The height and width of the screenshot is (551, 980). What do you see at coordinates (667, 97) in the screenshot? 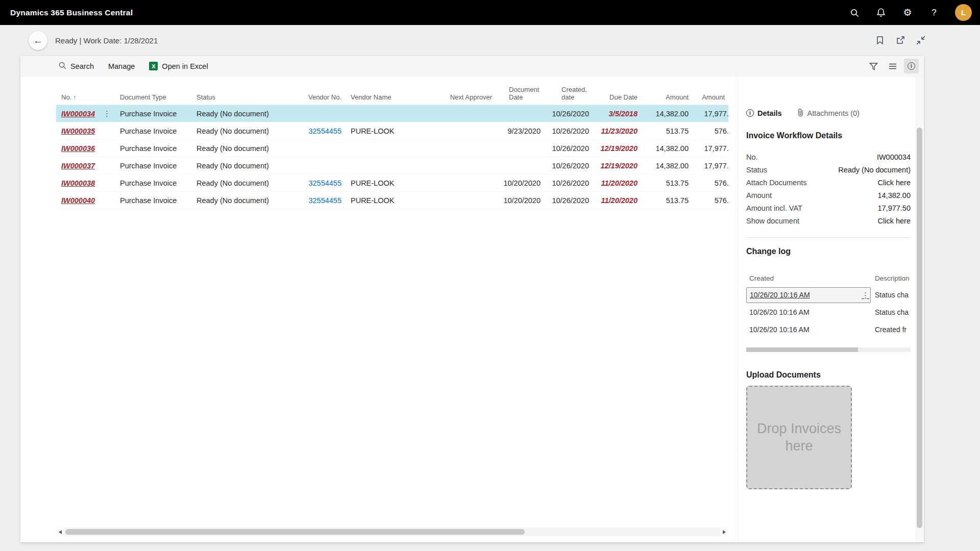
I see `column-header-amount: Amount` at bounding box center [667, 97].